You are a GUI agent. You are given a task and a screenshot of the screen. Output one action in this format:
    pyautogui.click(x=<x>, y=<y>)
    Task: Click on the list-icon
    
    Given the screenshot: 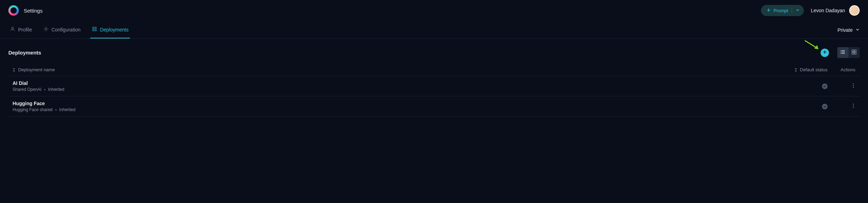 What is the action you would take?
    pyautogui.click(x=843, y=52)
    